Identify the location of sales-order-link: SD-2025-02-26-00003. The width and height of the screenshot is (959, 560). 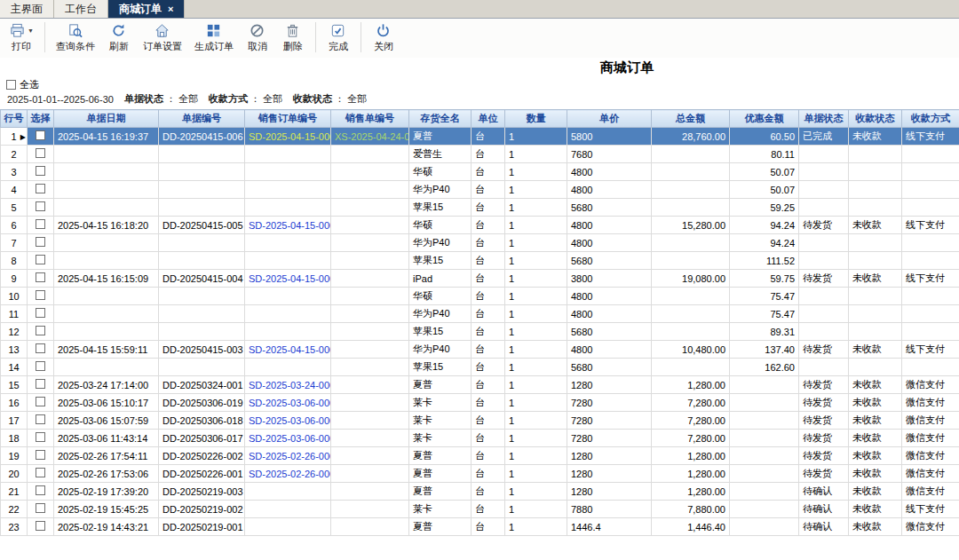
(289, 456).